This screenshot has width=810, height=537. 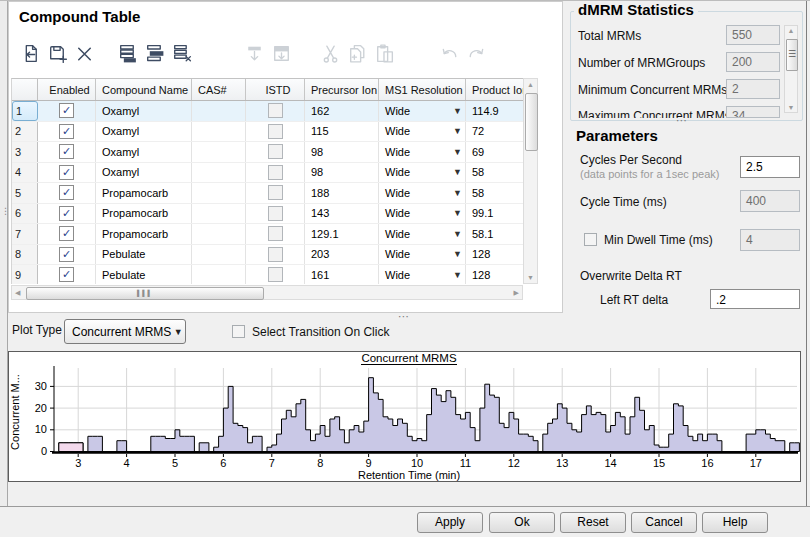 I want to click on table-row: 3✓Oxamyl98Wide▼69, so click(x=268, y=152).